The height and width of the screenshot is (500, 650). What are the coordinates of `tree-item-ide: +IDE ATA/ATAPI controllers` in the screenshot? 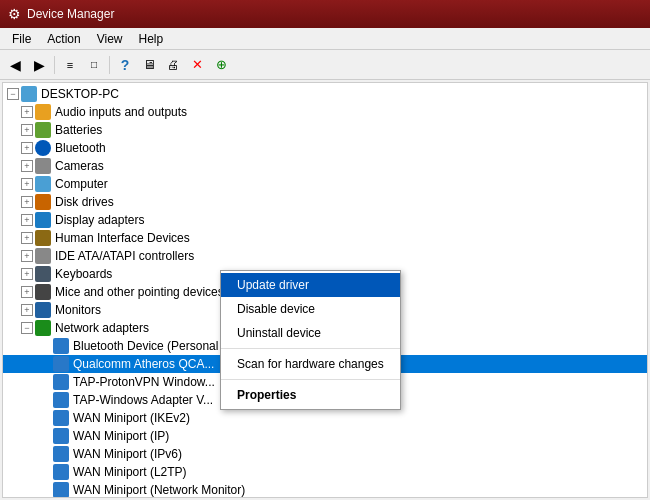 It's located at (325, 256).